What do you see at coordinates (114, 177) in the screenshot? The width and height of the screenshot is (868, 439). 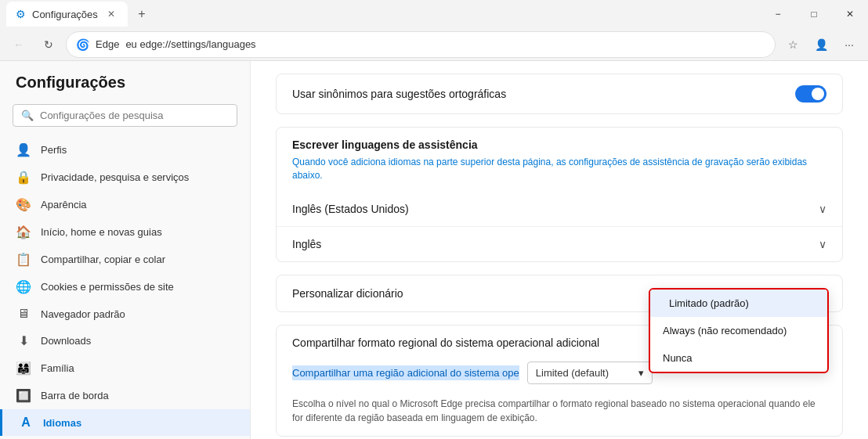 I see `sidebar-item-label: Privacidade, pesquisa e serviços` at bounding box center [114, 177].